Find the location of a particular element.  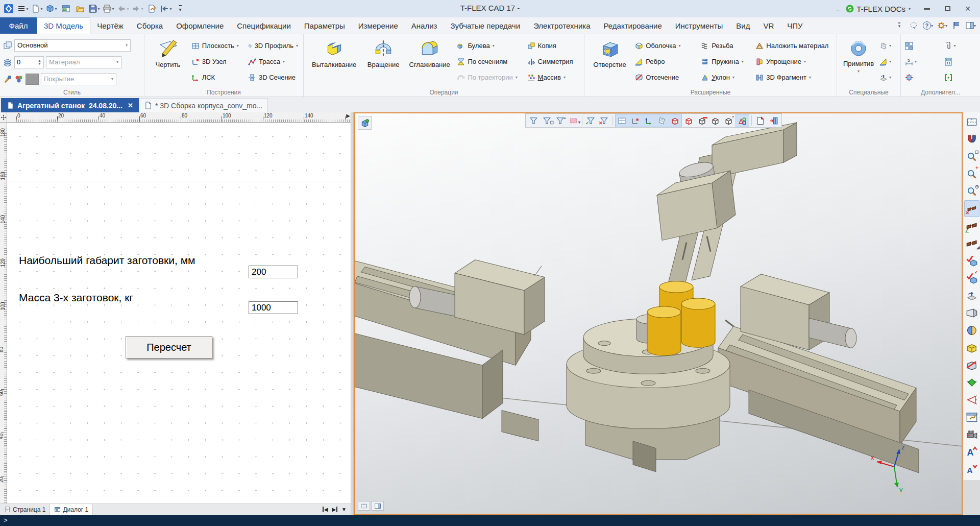

thread-button: Резьба is located at coordinates (726, 46).